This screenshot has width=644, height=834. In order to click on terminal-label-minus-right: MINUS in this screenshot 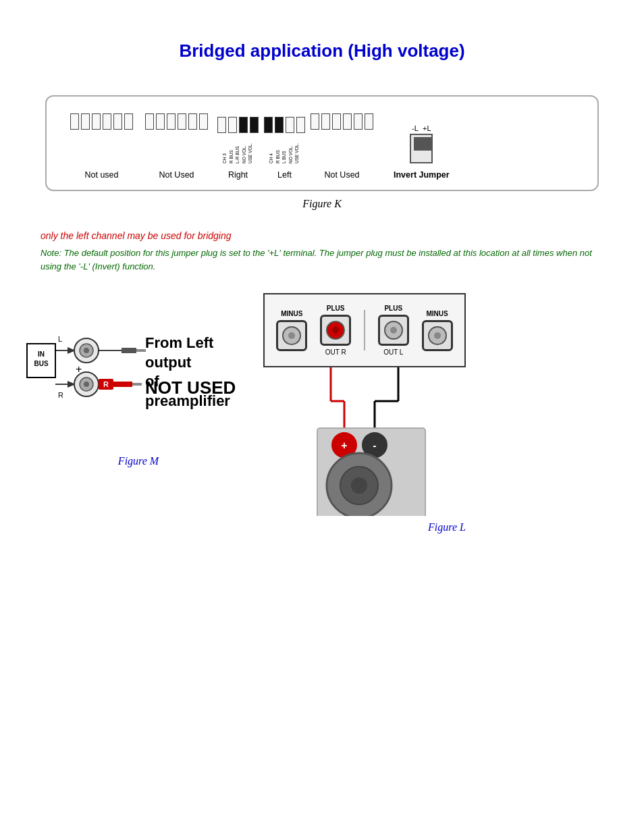, I will do `click(437, 313)`.